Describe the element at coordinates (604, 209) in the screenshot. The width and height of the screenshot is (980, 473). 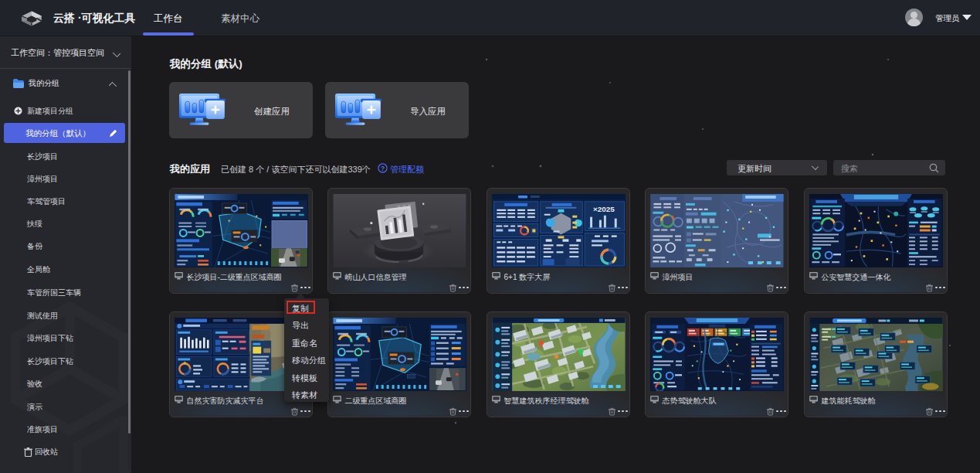
I see `svg-text: ×2025` at that location.